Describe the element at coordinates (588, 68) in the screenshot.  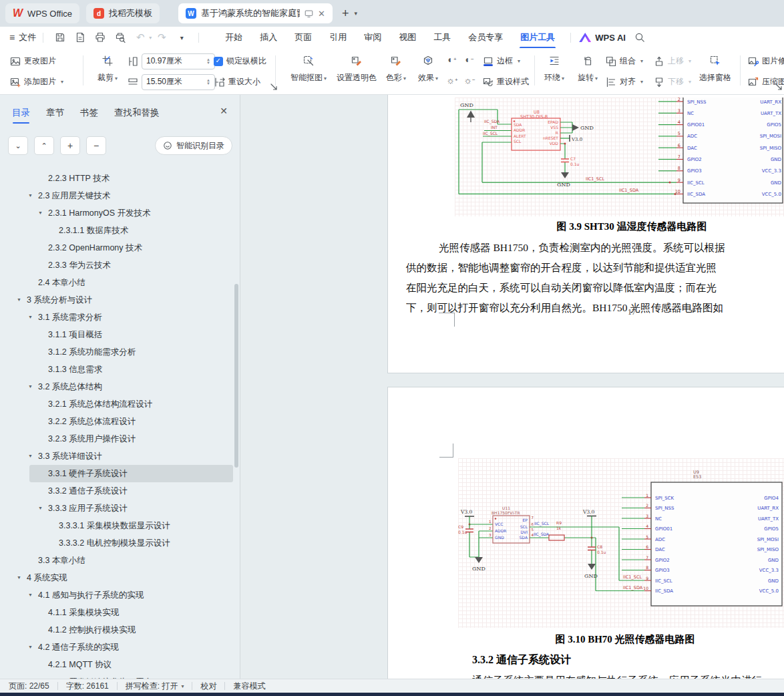
I see `rotate-button: 旋转▾` at that location.